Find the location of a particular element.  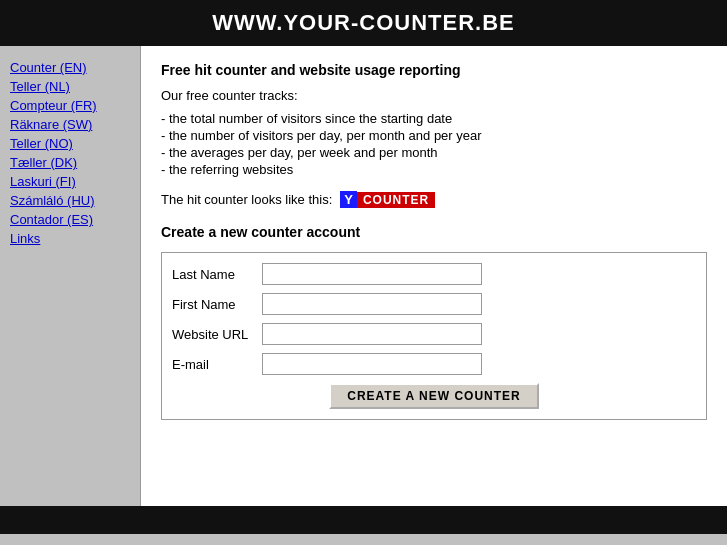

sidebar-link-compteur-fr: Compteur (FR) is located at coordinates (70, 106).